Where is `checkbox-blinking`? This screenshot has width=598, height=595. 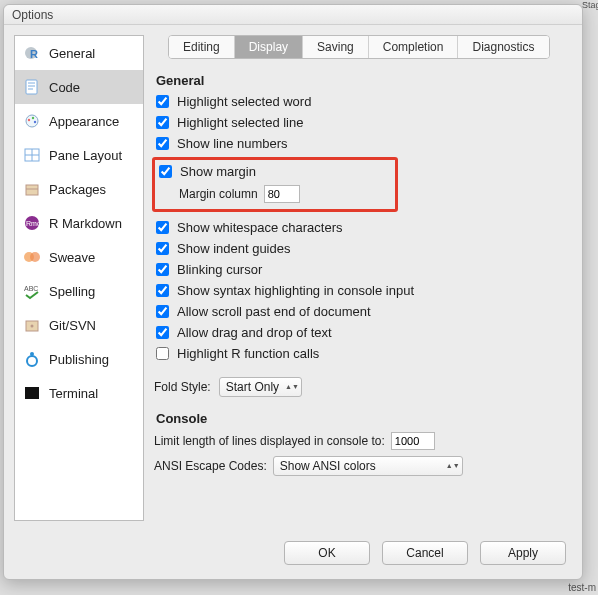
checkbox-blinking is located at coordinates (162, 270).